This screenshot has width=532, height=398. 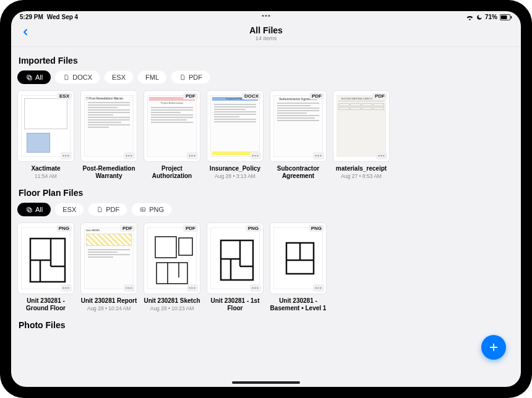 I want to click on page-subtitle: 14 items, so click(x=266, y=38).